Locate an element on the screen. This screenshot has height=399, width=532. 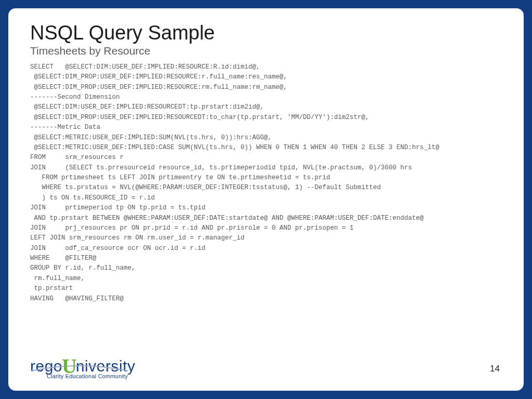
logo: regoUniversity Clarity Educational Commu… is located at coordinates (87, 366).